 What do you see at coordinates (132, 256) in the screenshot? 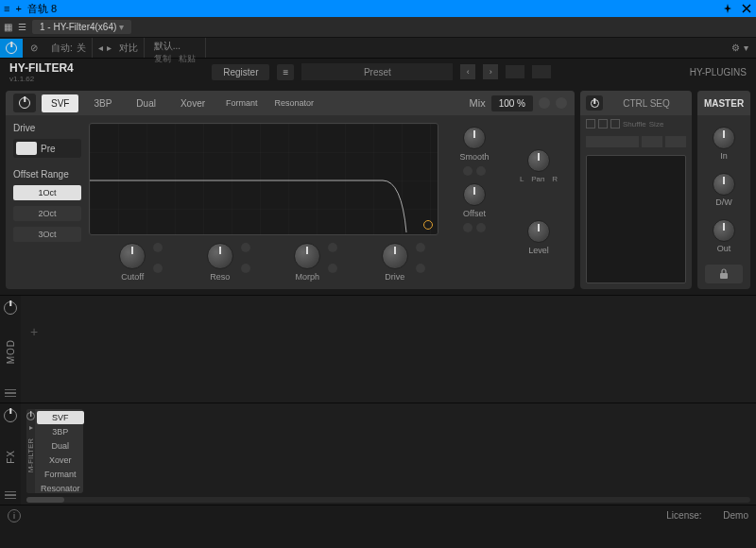
I see `cutoff-knob` at bounding box center [132, 256].